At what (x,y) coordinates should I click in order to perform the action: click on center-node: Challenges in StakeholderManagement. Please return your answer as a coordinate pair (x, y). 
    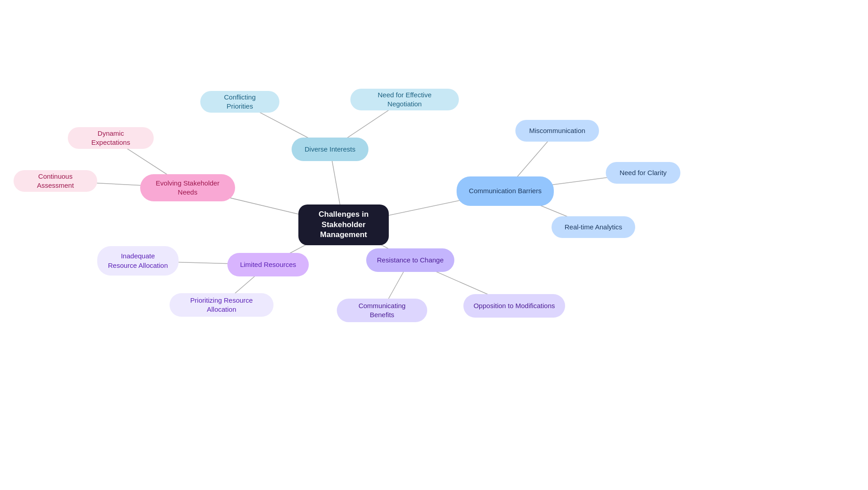
    Looking at the image, I should click on (344, 225).